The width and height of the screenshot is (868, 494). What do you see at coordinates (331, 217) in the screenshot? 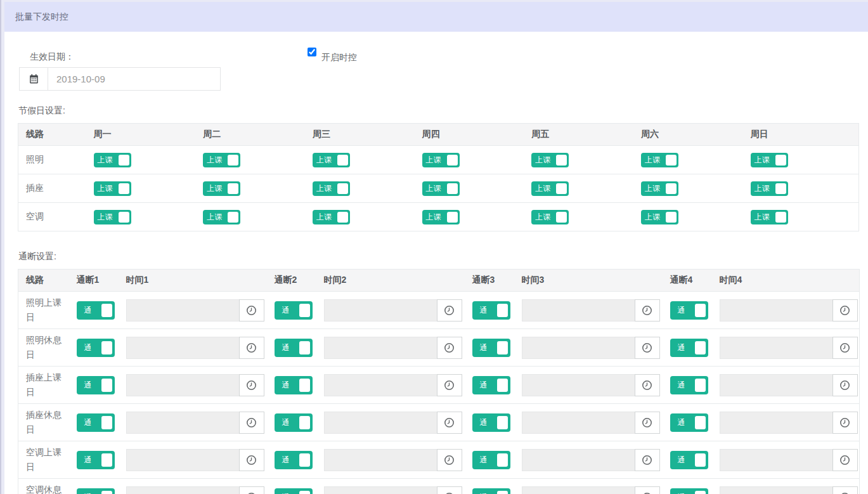
I see `holiday-toggle-r2c3: 上课` at bounding box center [331, 217].